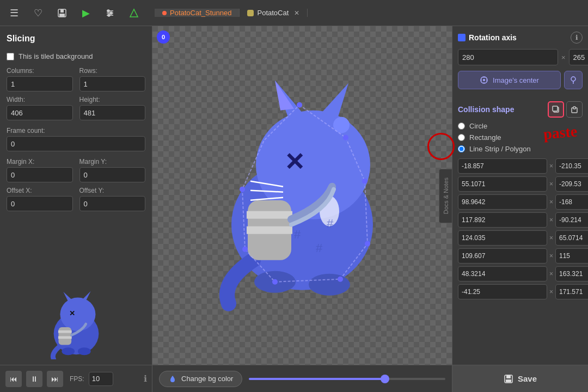 This screenshot has width=588, height=392. I want to click on rectangle-radio-row: Rectangle, so click(520, 137).